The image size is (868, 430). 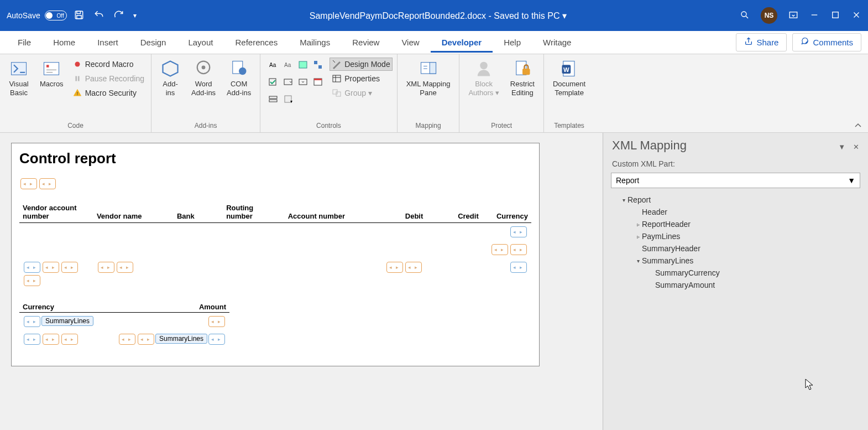 What do you see at coordinates (841, 147) in the screenshot?
I see `pane-options-icon: ▼` at bounding box center [841, 147].